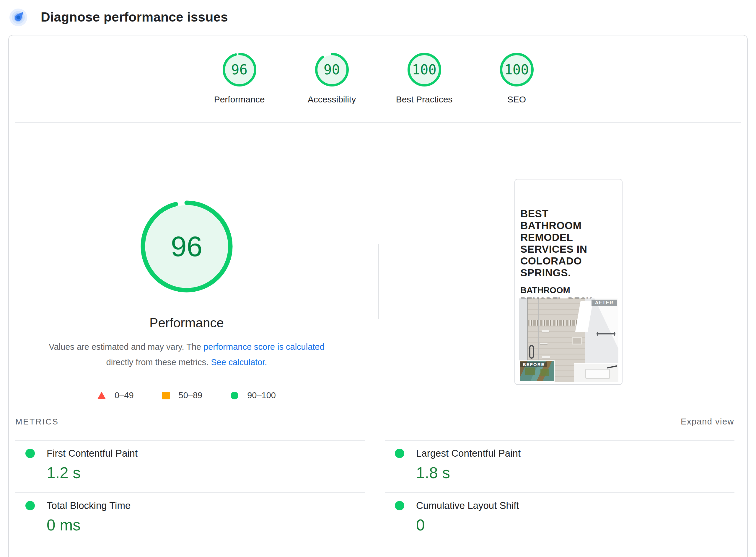  Describe the element at coordinates (234, 396) in the screenshot. I see `pass-circle-icon` at that location.